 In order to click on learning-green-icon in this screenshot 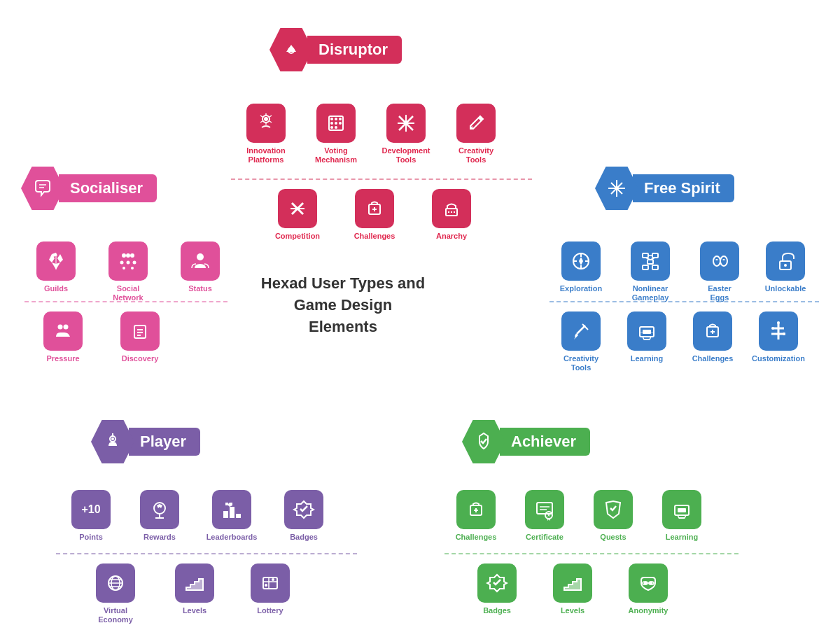, I will do `click(682, 510)`.